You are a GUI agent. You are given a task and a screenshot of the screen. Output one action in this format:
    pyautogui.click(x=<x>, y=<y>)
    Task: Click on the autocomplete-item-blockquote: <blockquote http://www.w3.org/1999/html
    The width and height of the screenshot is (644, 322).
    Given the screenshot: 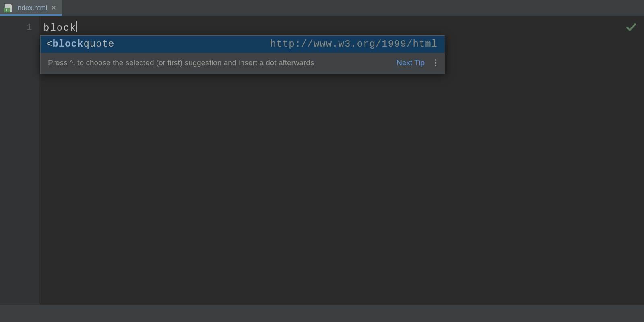 What is the action you would take?
    pyautogui.click(x=243, y=44)
    